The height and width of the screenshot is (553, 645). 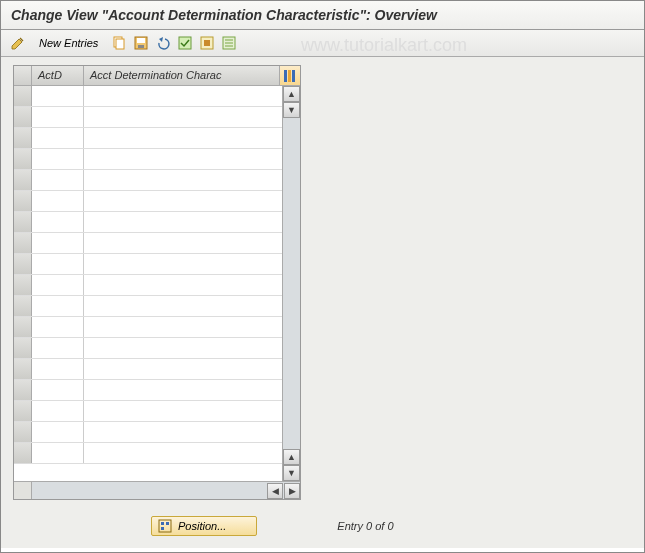 What do you see at coordinates (275, 491) in the screenshot?
I see `scroll-left-icon: ◀` at bounding box center [275, 491].